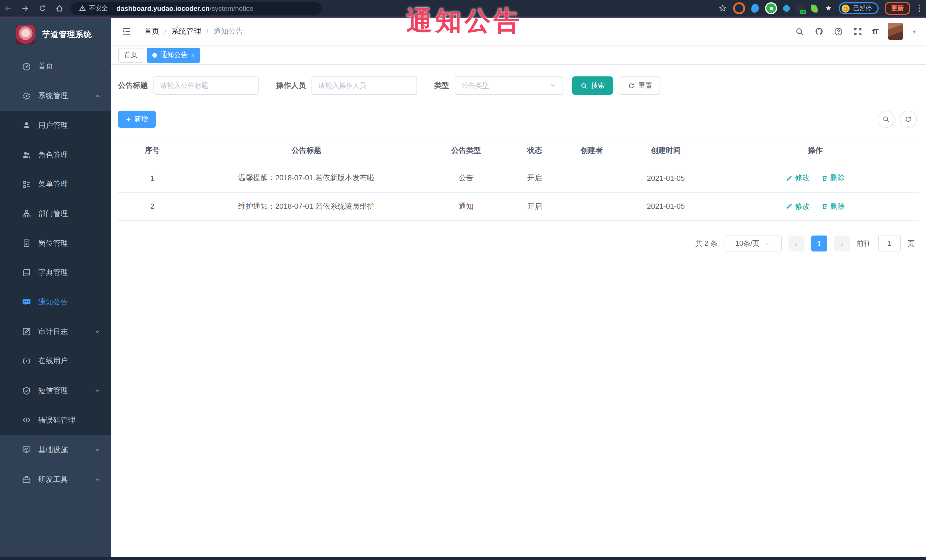 Image resolution: width=926 pixels, height=560 pixels. What do you see at coordinates (519, 207) in the screenshot?
I see `table-row: 2 维护通知：2018-07-01 若依系统凌晨维护 通知 开启 2021-01…` at bounding box center [519, 207].